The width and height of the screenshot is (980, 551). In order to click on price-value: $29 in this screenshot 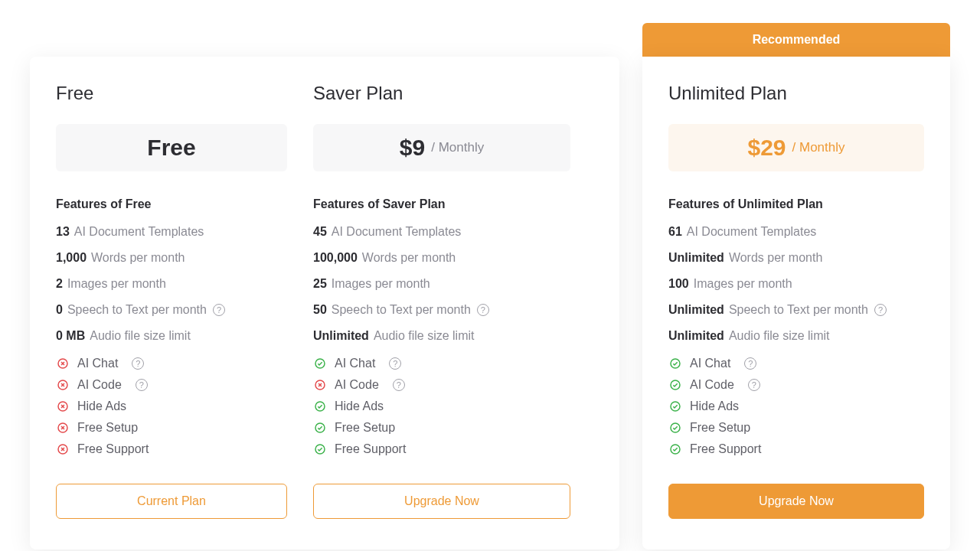, I will do `click(766, 148)`.